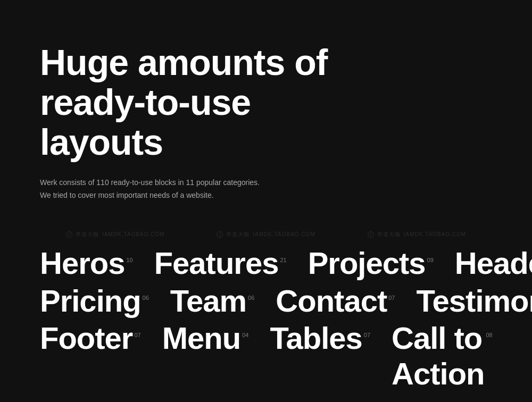 This screenshot has height=402, width=532. What do you see at coordinates (266, 264) in the screenshot?
I see `category-row-1: Heros10 Features21 Projects09 Header07 T…` at bounding box center [266, 264].